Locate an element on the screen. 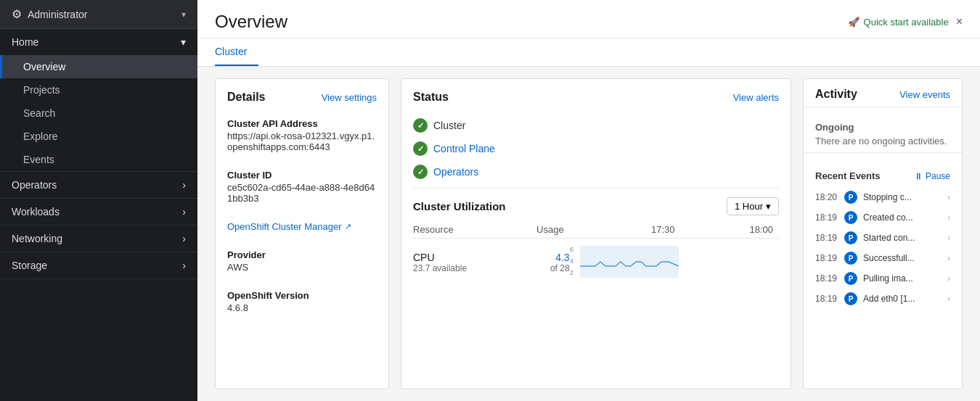  ongoing-section: Ongoing There are no ongoing activities. is located at coordinates (883, 135).